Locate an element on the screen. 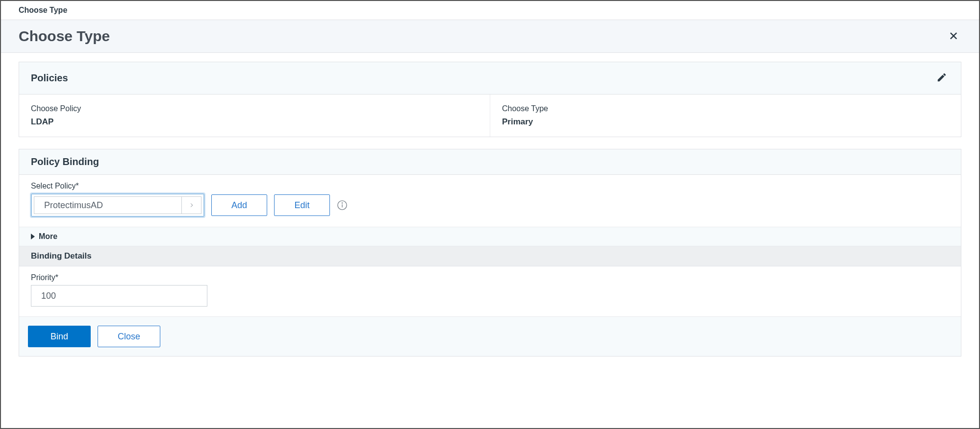 The height and width of the screenshot is (429, 980). choose-type-label: Choose Type is located at coordinates (726, 109).